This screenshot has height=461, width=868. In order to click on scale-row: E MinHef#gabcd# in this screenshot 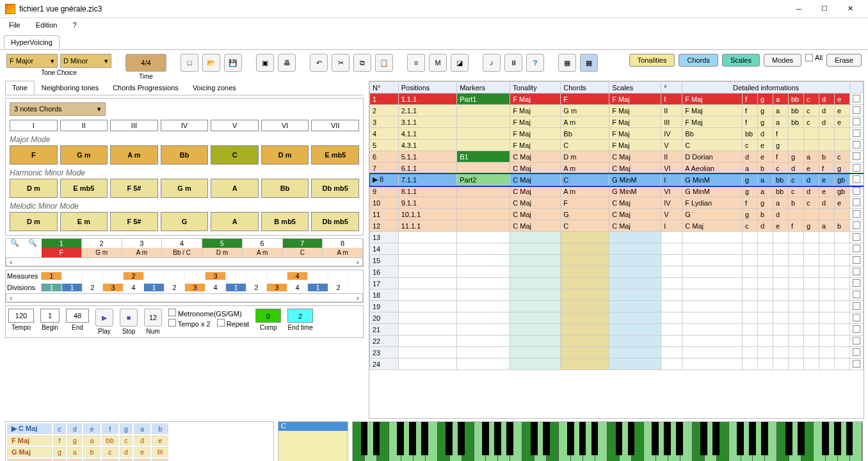, I will do `click(88, 460)`.